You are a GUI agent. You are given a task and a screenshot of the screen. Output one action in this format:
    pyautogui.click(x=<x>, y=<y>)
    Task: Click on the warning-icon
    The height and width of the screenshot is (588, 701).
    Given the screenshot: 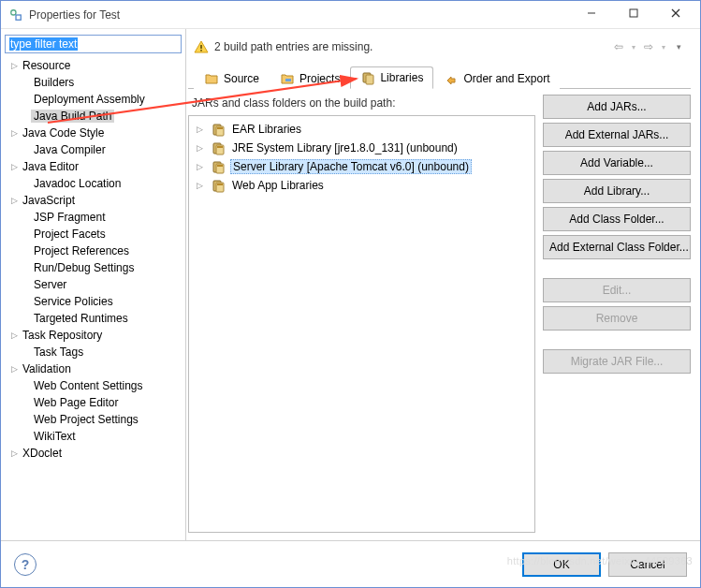 What is the action you would take?
    pyautogui.click(x=201, y=47)
    